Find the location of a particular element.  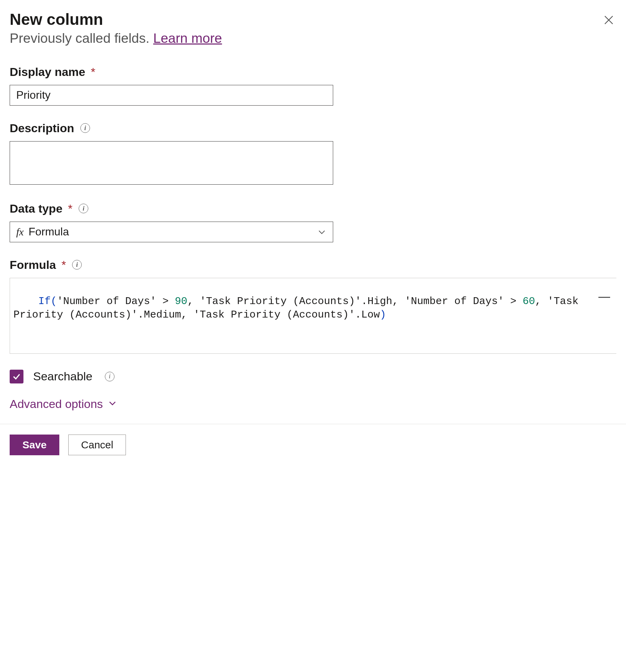

formula-token: ( is located at coordinates (54, 301).